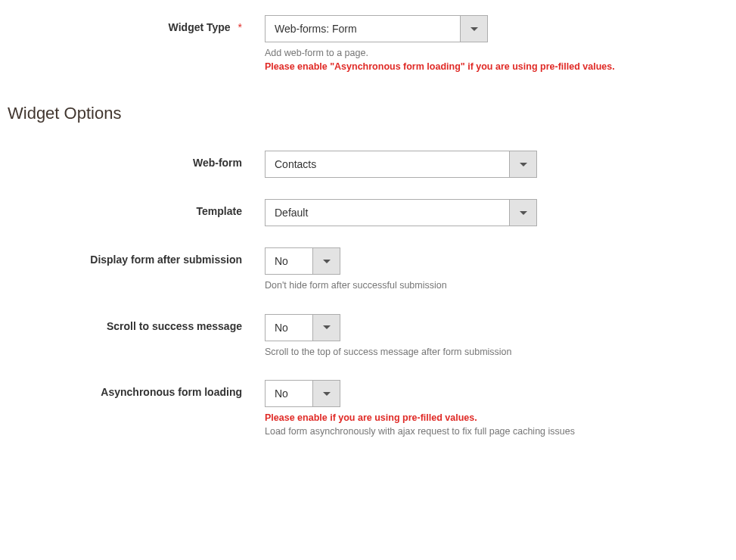  I want to click on async-loading-note: Please enable if you are using pre-fille…, so click(496, 425).